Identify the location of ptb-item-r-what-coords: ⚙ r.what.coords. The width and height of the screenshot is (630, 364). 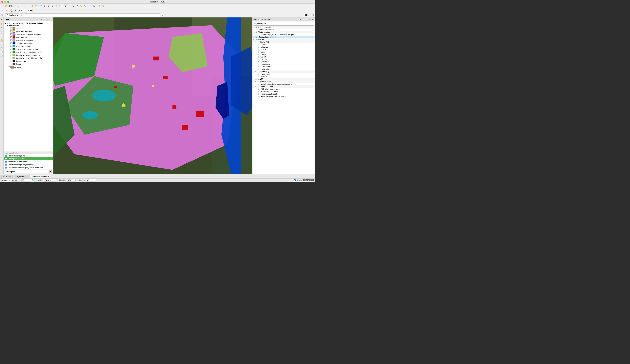
(284, 67).